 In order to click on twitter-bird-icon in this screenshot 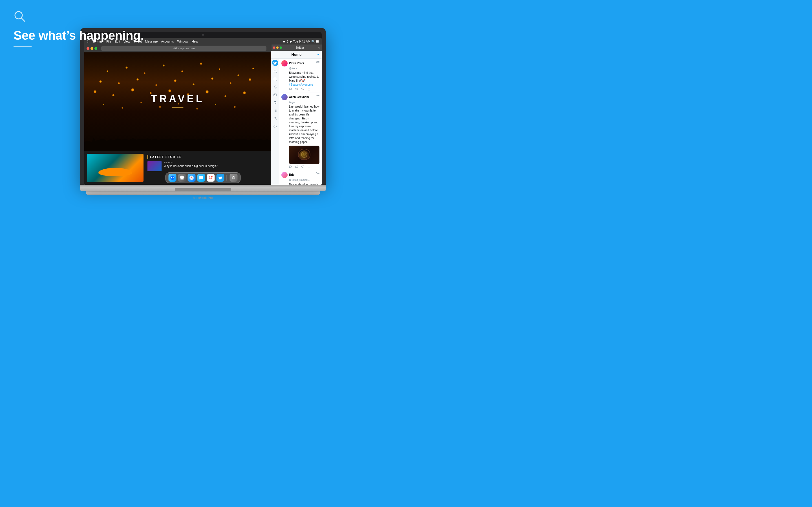, I will do `click(275, 63)`.